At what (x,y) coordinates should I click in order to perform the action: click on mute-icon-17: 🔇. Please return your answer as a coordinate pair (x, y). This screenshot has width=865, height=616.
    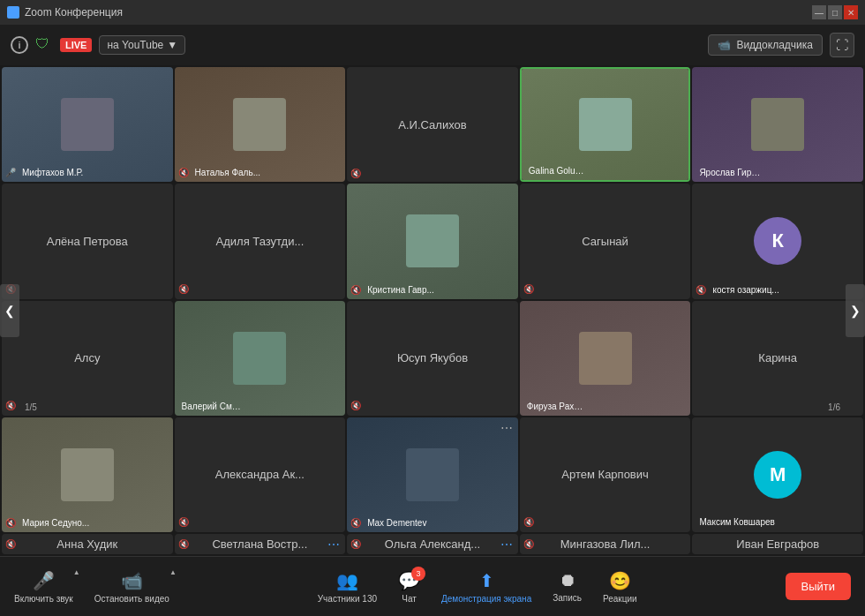
    Looking at the image, I should click on (184, 522).